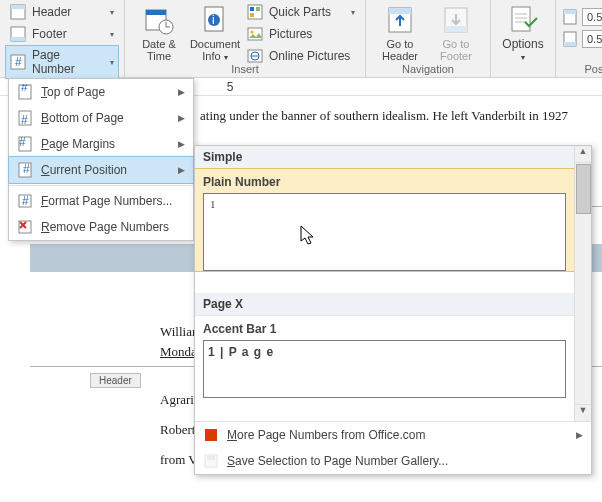 The image size is (602, 502). Describe the element at coordinates (579, 38) in the screenshot. I see `position-group: ▲▼ ▲▼ Position` at that location.